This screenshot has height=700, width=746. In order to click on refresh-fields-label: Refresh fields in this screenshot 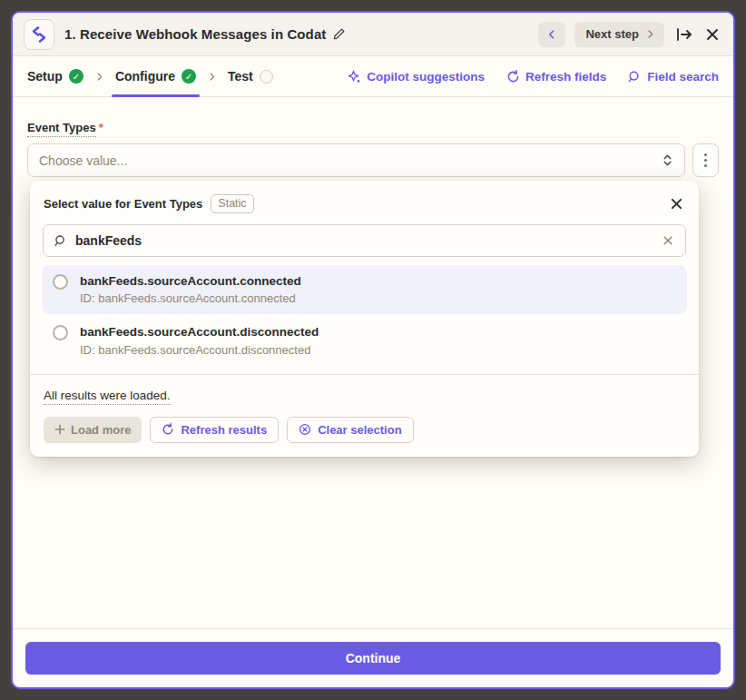, I will do `click(566, 76)`.